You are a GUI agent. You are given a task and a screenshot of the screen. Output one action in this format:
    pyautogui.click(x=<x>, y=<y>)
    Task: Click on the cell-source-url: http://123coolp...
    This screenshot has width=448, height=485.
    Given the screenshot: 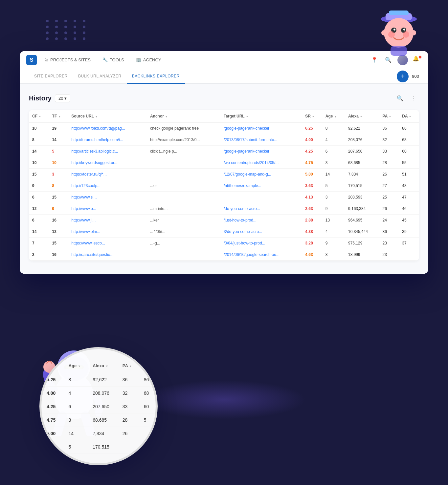 What is the action you would take?
    pyautogui.click(x=107, y=186)
    